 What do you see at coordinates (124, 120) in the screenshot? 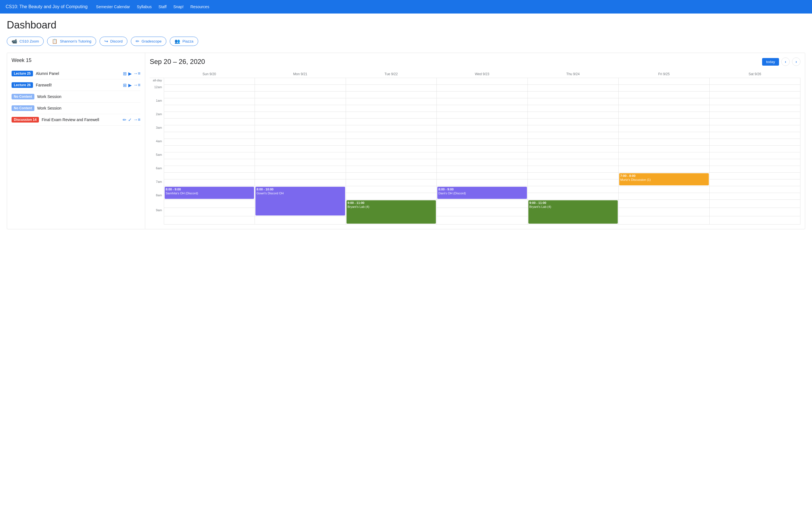
I see `pencil-icon: ✏` at bounding box center [124, 120].